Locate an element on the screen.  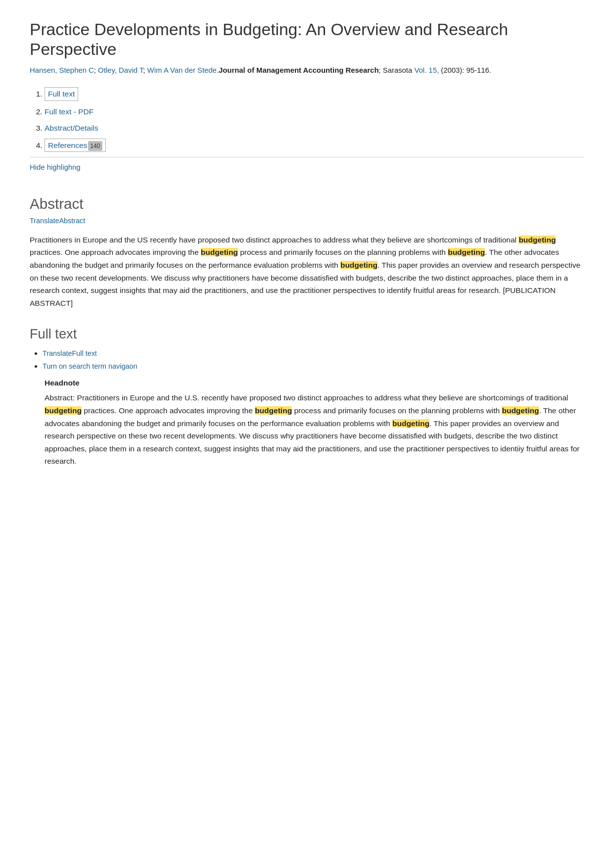
nav-item-1: Full text is located at coordinates (315, 94).